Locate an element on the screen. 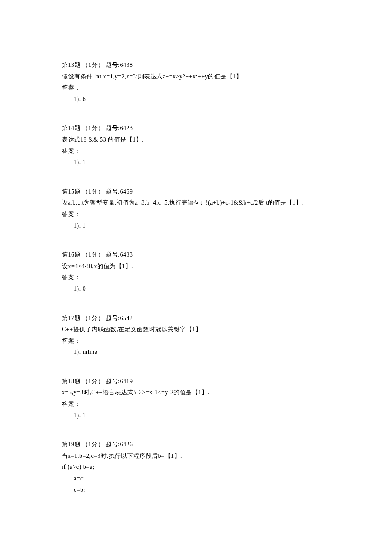  question-header: 第13题 （1分） 题号:6438 is located at coordinates (196, 66).